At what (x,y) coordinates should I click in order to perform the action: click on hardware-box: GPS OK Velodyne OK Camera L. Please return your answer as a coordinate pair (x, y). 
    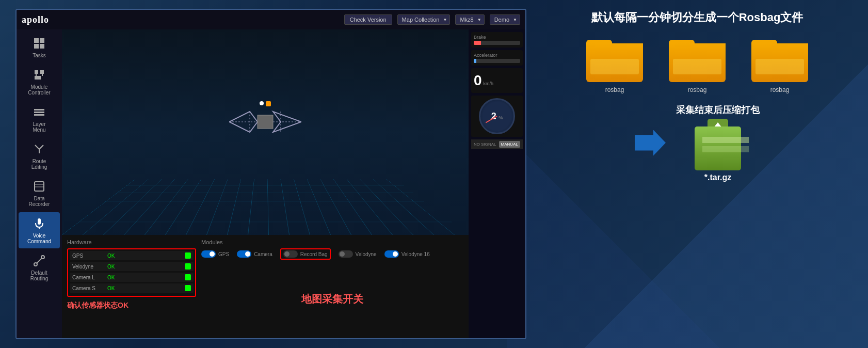
    Looking at the image, I should click on (132, 273).